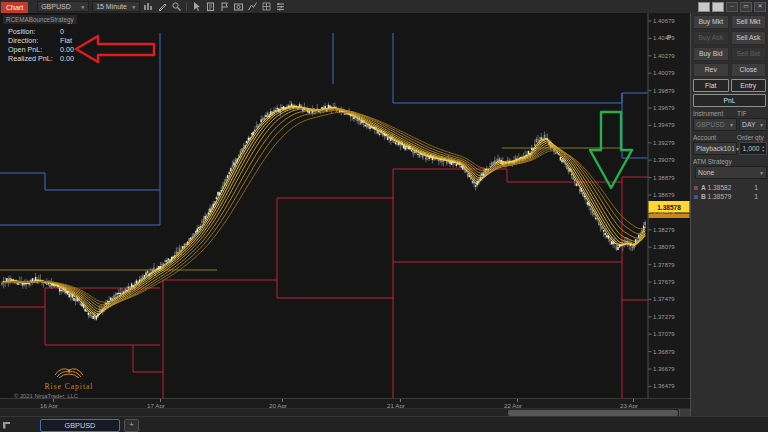 This screenshot has width=768, height=432. What do you see at coordinates (6, 426) in the screenshot?
I see `tab-strip-handle-icon` at bounding box center [6, 426].